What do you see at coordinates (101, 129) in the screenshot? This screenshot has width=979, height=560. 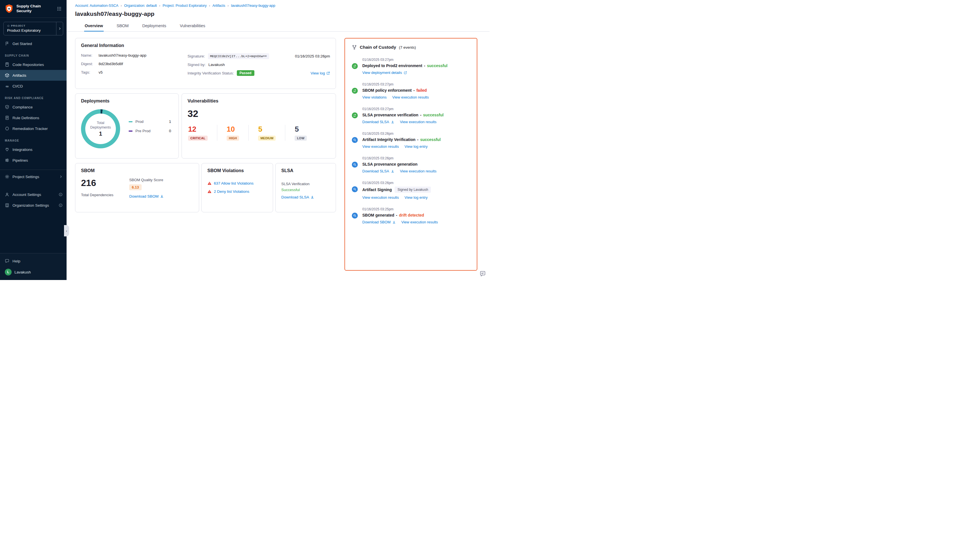 I see `deployments-donut-chart: Total Deployments 1` at bounding box center [101, 129].